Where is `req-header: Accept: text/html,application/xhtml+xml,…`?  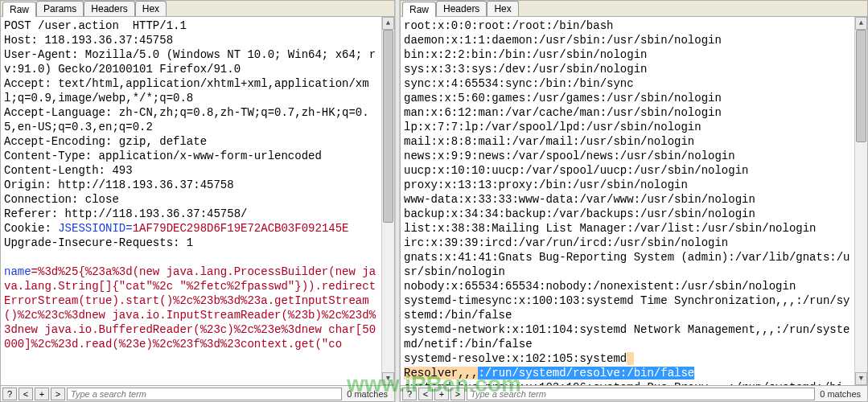
req-header: Accept: text/html,application/xhtml+xml,… is located at coordinates (187, 91).